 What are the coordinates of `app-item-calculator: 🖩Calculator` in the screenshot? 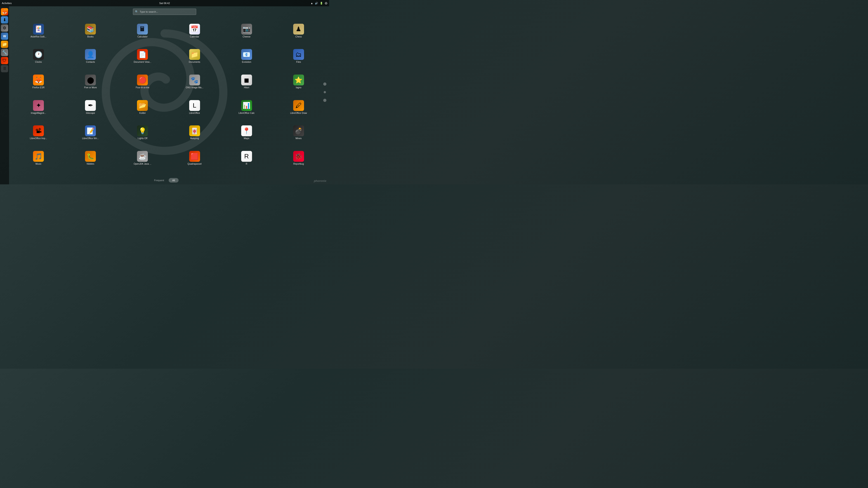 It's located at (142, 31).